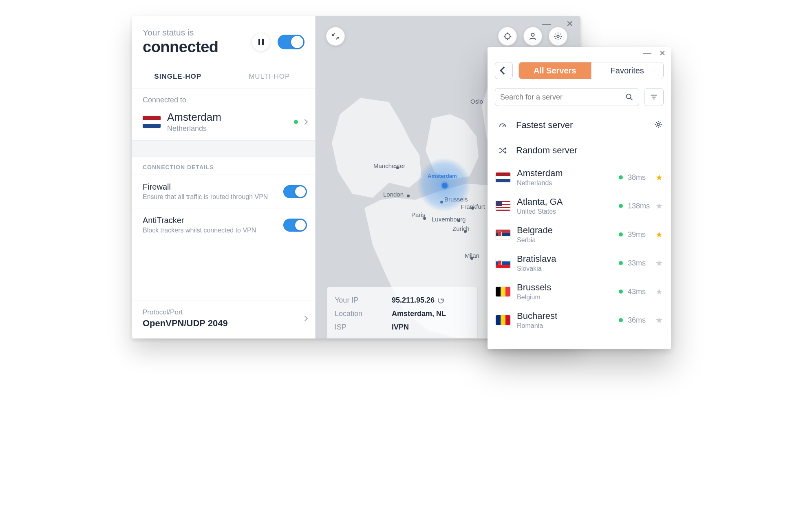 The height and width of the screenshot is (522, 812). Describe the element at coordinates (579, 198) in the screenshot. I see `server-list-window: — × All Servers Favorites` at that location.